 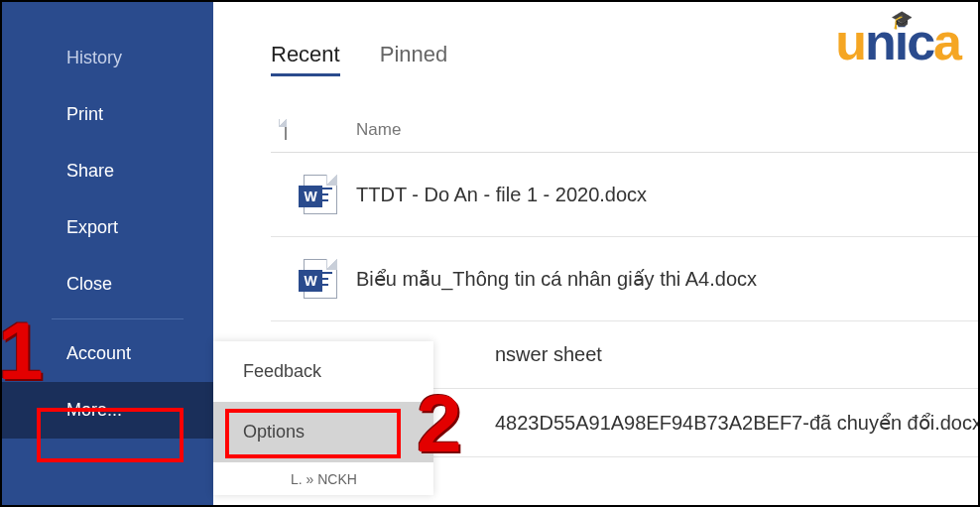 What do you see at coordinates (107, 228) in the screenshot?
I see `sidebar-item-export: Export` at bounding box center [107, 228].